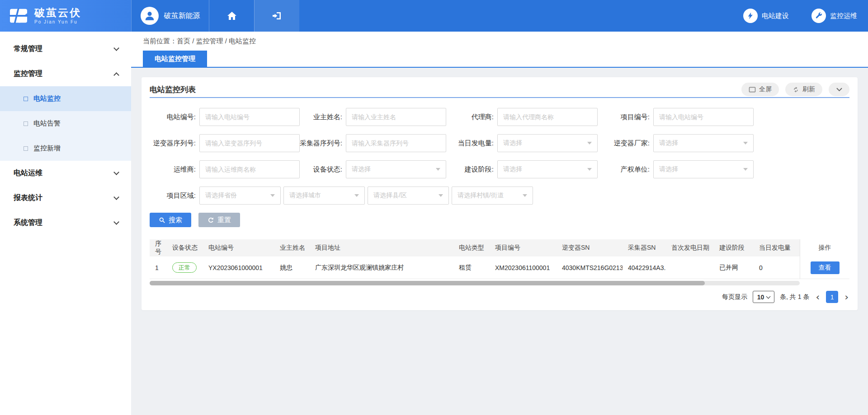 Image resolution: width=868 pixels, height=415 pixels. I want to click on cell-station-code: YX2023061000001, so click(239, 268).